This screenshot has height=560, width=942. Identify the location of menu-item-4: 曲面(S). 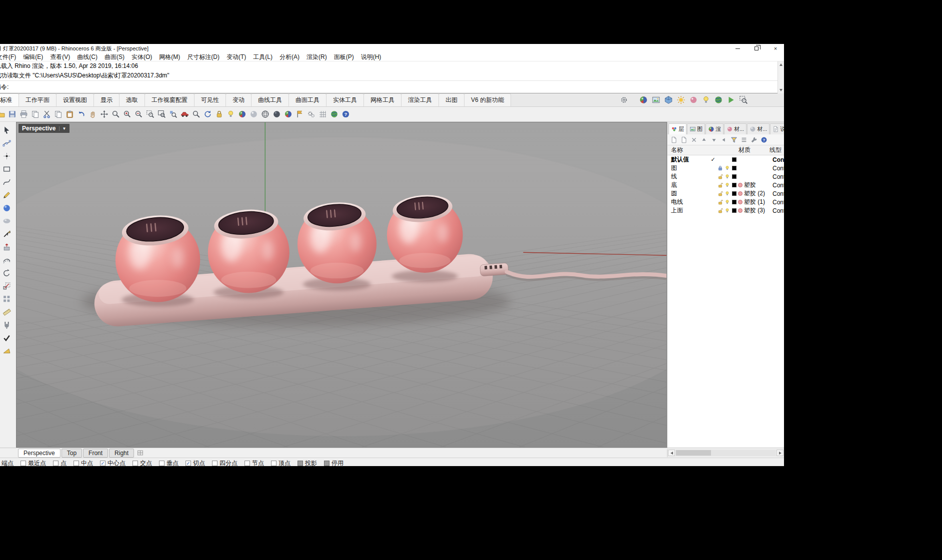
(114, 57).